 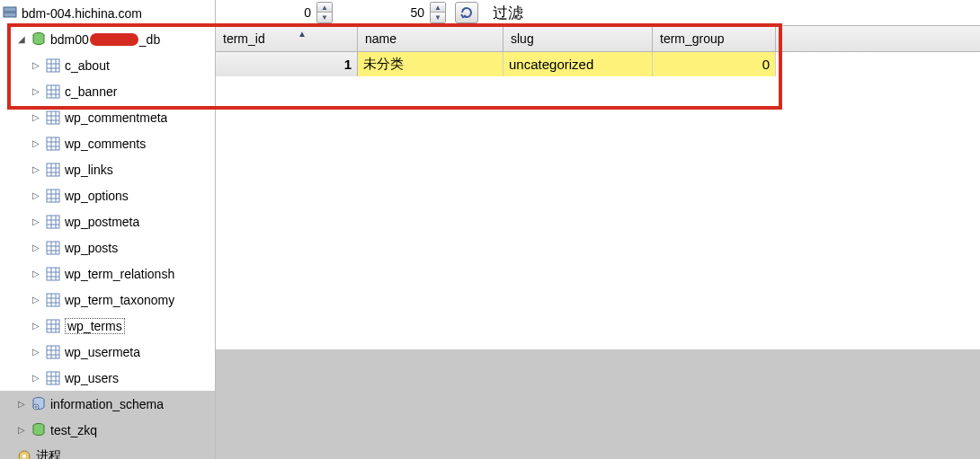 I want to click on server-icon, so click(x=10, y=13).